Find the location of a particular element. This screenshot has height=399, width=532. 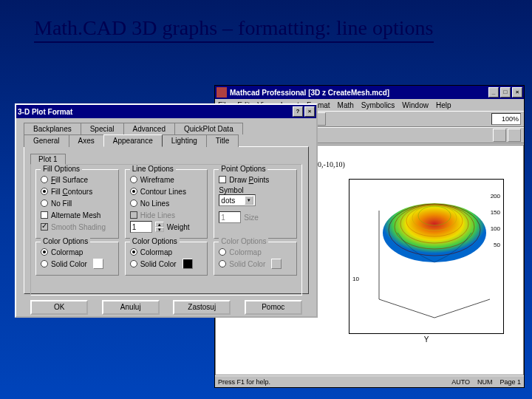

line-color-swatch is located at coordinates (188, 264).